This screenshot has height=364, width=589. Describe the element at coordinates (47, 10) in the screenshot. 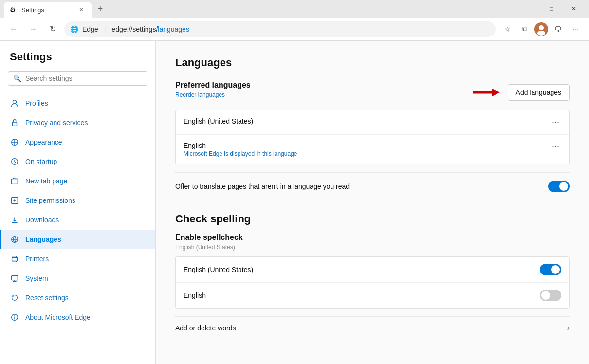

I see `tab-title: Settings` at that location.